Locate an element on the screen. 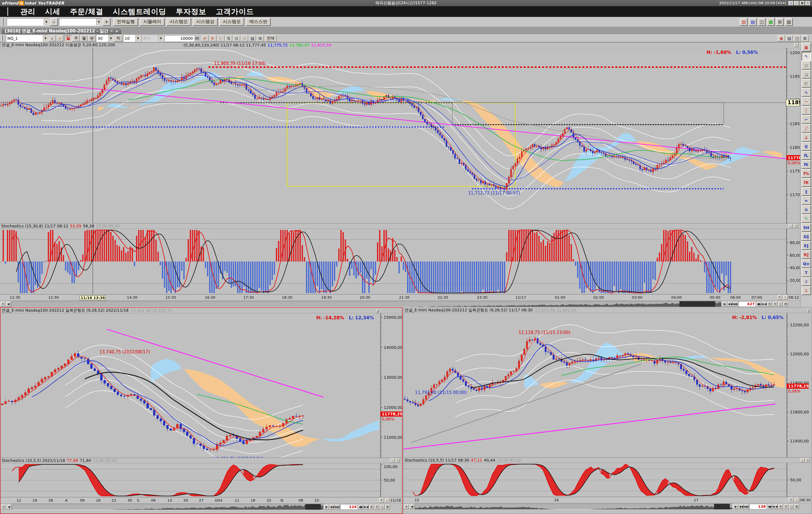  bar-count: 427 is located at coordinates (747, 304).